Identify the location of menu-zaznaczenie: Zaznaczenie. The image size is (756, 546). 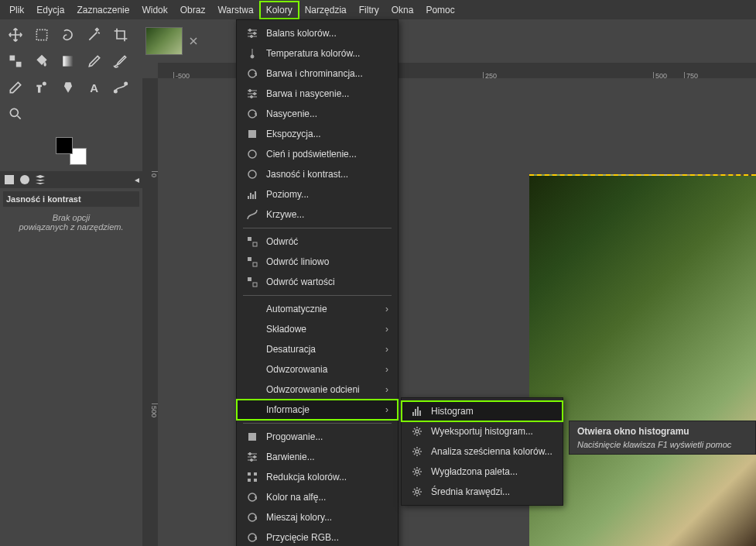
(103, 10).